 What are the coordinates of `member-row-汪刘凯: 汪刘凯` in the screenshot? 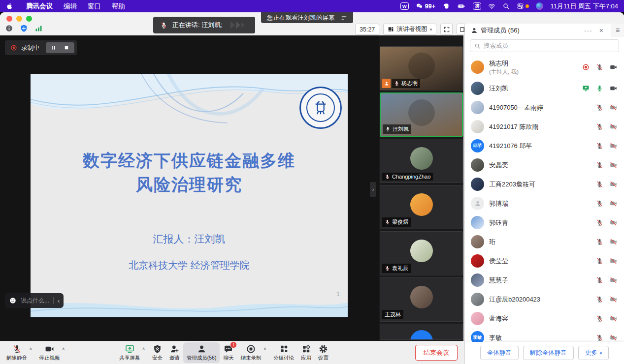 It's located at (545, 89).